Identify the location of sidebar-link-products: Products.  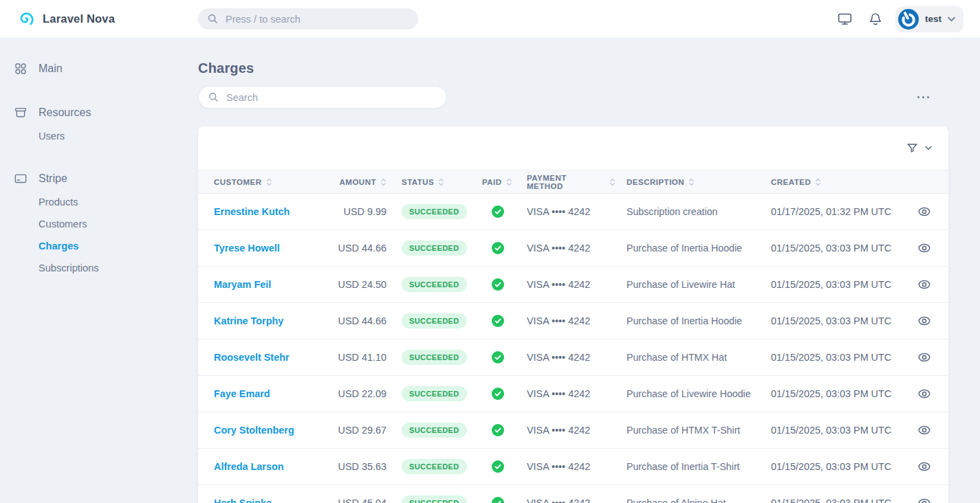
(58, 202).